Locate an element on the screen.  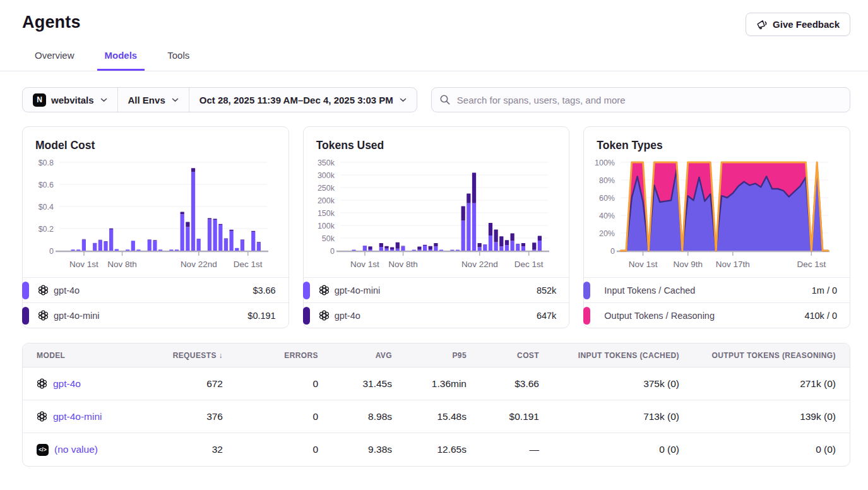
project-selector: N webvitals is located at coordinates (71, 100).